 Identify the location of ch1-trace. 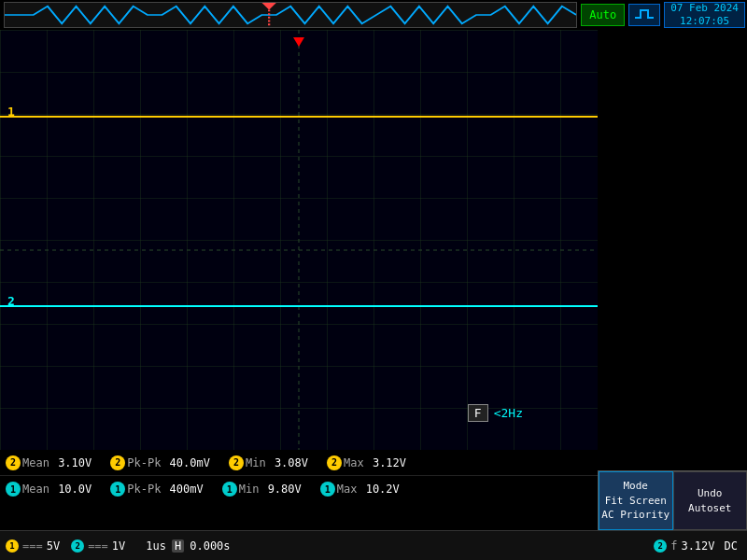
(299, 117).